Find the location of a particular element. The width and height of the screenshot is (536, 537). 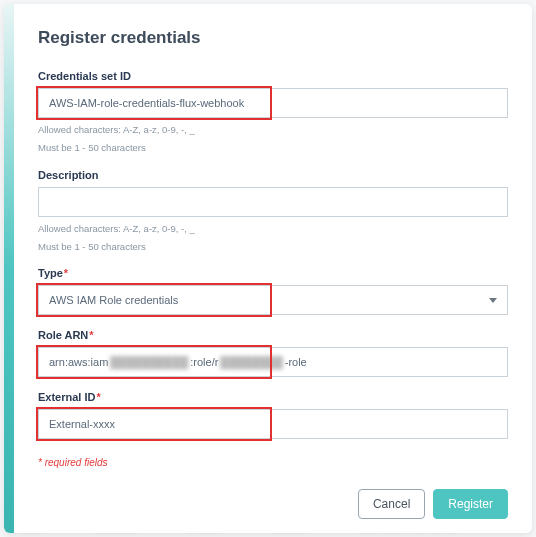

field-type: Type* AWS IAM Role credentials is located at coordinates (273, 291).